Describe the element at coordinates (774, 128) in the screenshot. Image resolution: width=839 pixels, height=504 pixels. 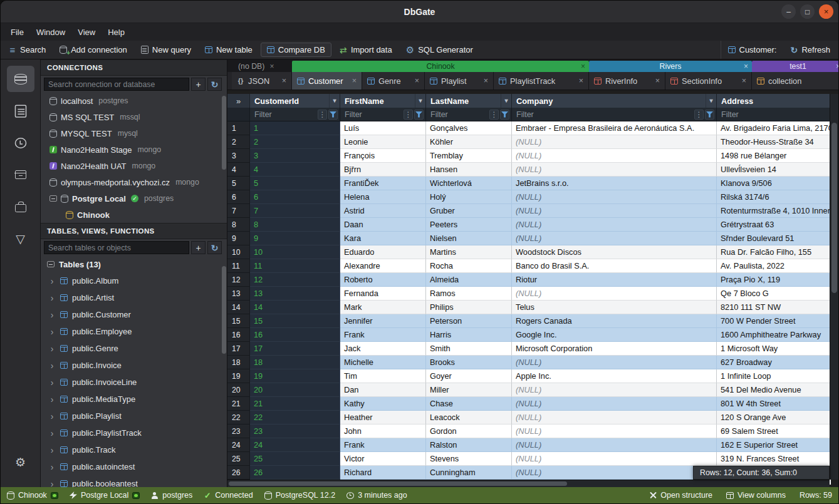
I see `cell-address: Av. Brigadeiro Faria Lima, 2170` at that location.